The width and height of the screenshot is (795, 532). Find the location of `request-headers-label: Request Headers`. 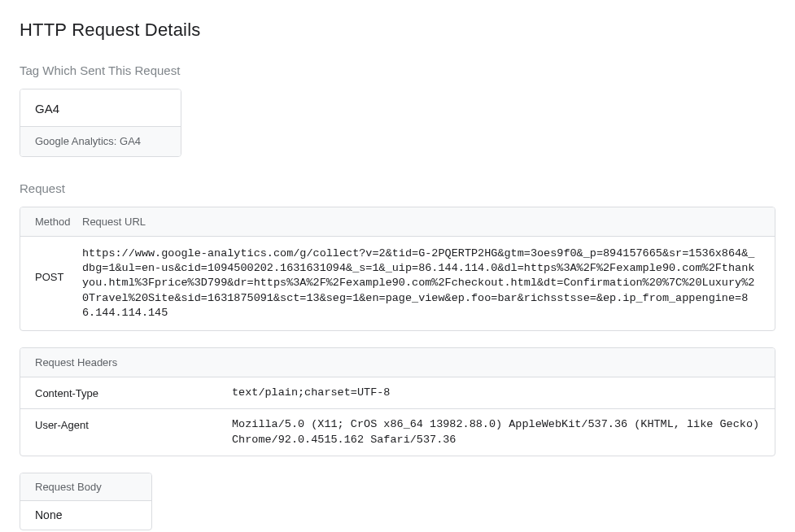

request-headers-label: Request Headers is located at coordinates (397, 363).